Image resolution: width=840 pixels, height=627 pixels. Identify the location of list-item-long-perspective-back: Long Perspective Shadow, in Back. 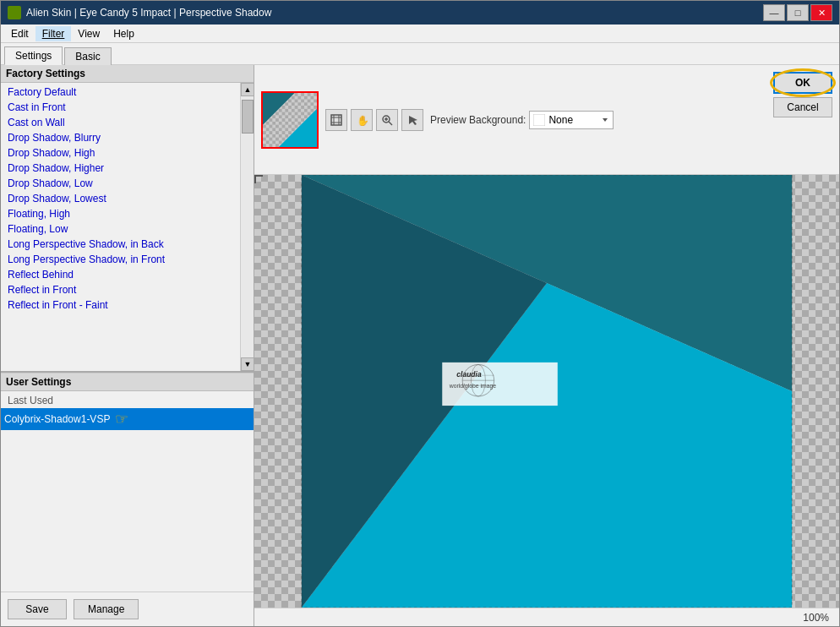
(120, 244).